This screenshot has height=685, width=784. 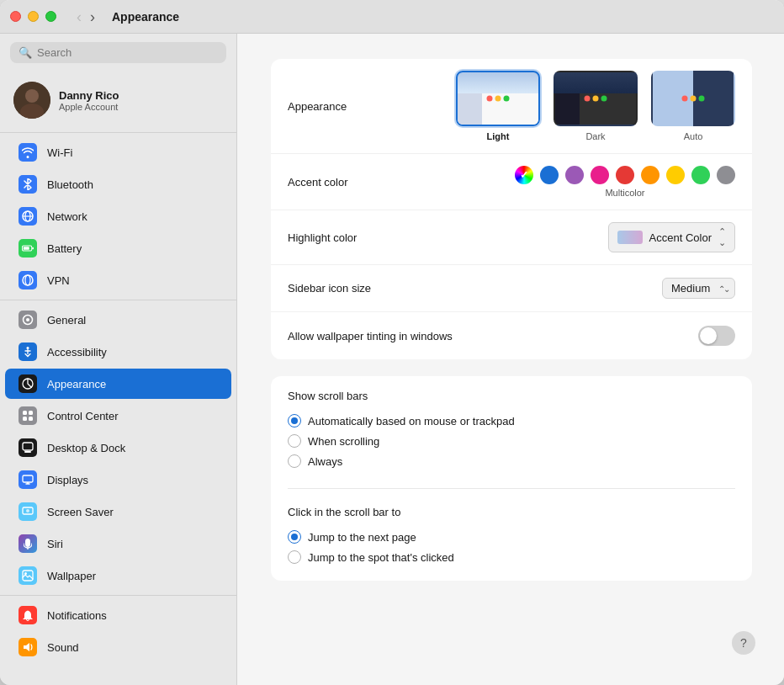 What do you see at coordinates (28, 280) in the screenshot?
I see `vpn-icon` at bounding box center [28, 280].